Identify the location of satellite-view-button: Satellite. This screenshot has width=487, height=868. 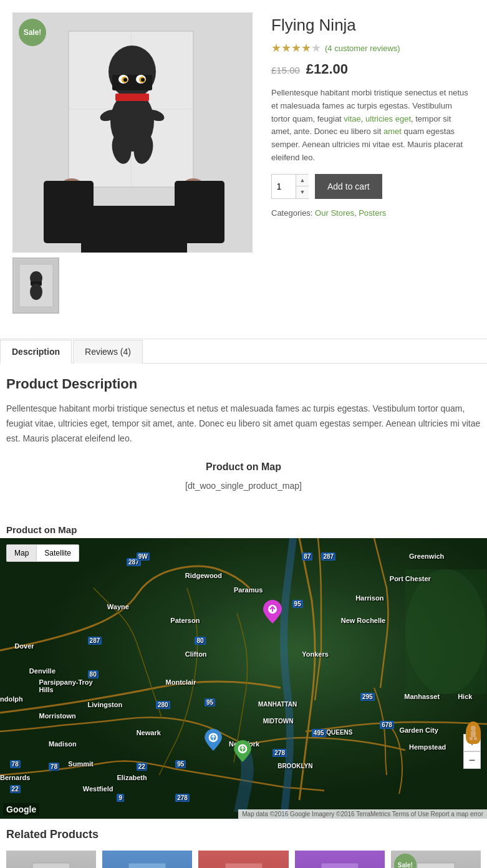
(57, 553).